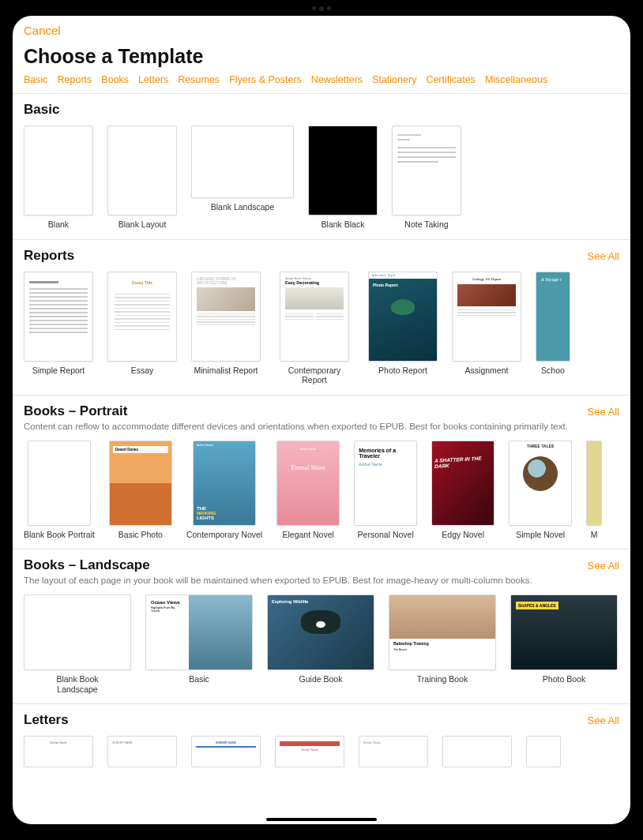  I want to click on template-minimalist-report: ORGANIC FORMS IN ARCHITECTURE Minimalist…, so click(226, 328).